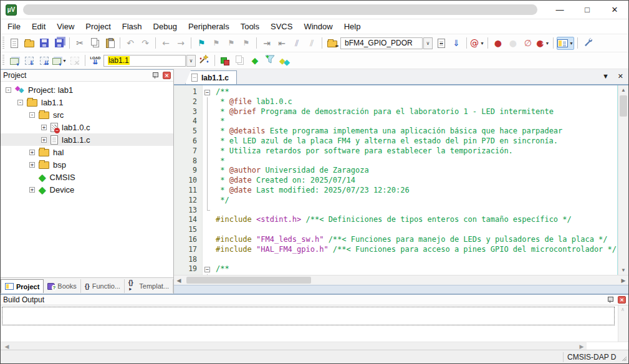 The width and height of the screenshot is (629, 364). I want to click on paste-icon, so click(110, 44).